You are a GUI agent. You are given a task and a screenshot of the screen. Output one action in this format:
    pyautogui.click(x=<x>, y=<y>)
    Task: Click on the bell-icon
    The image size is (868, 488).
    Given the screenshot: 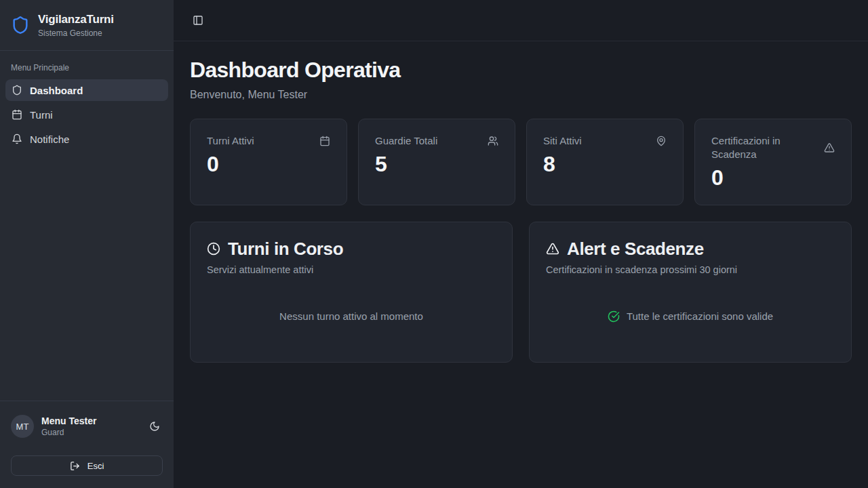 What is the action you would take?
    pyautogui.click(x=17, y=139)
    